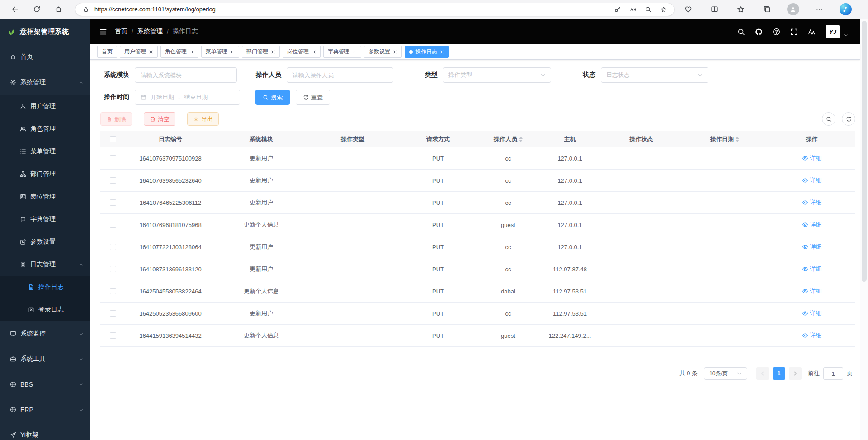  Describe the element at coordinates (261, 52) in the screenshot. I see `tab-dept-mgmt: 部门管理` at that location.